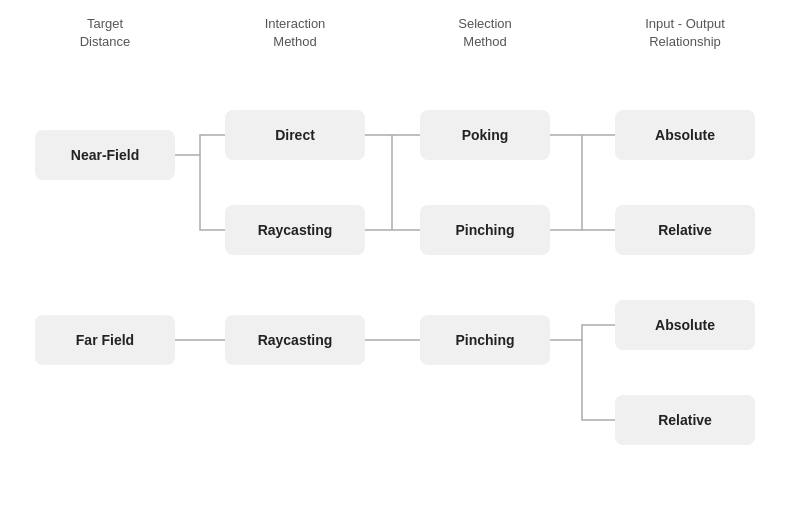  What do you see at coordinates (105, 155) in the screenshot?
I see `near-field-node: Near-Field` at bounding box center [105, 155].